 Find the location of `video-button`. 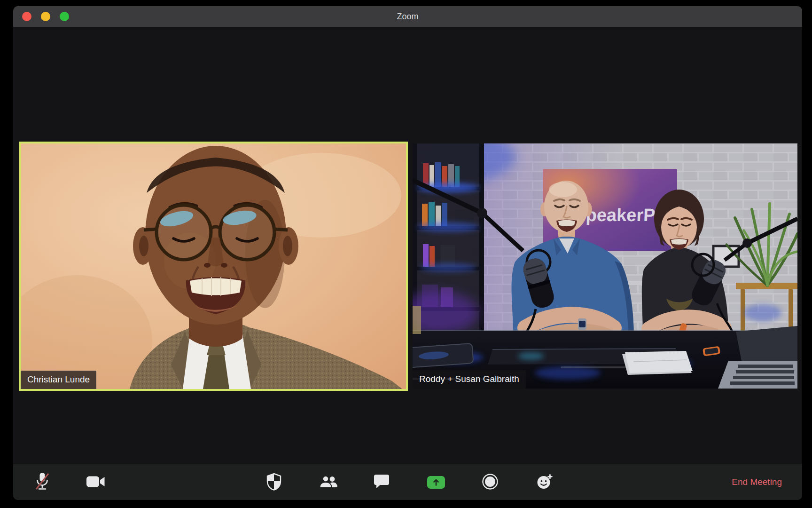

video-button is located at coordinates (96, 482).